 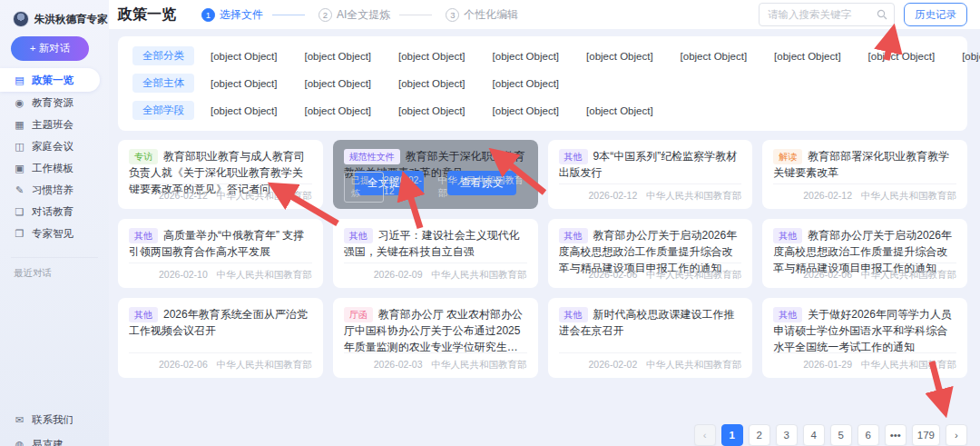 I want to click on page-button: 6, so click(x=868, y=435).